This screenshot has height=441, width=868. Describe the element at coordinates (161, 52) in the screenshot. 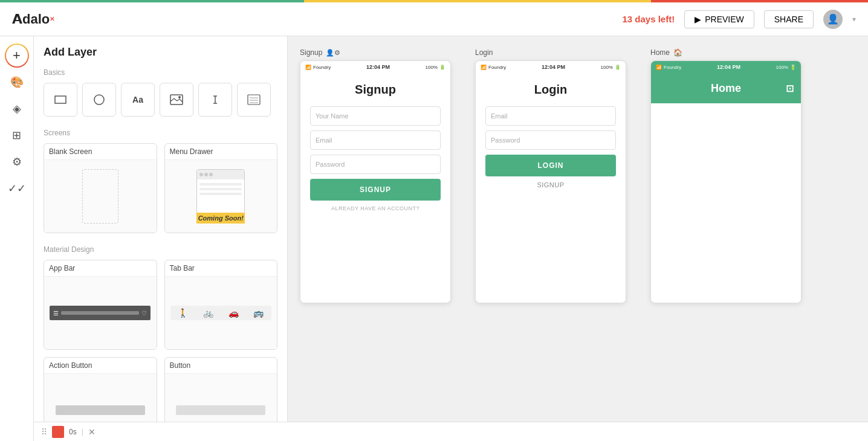

I see `panel-title: Add Layer` at that location.